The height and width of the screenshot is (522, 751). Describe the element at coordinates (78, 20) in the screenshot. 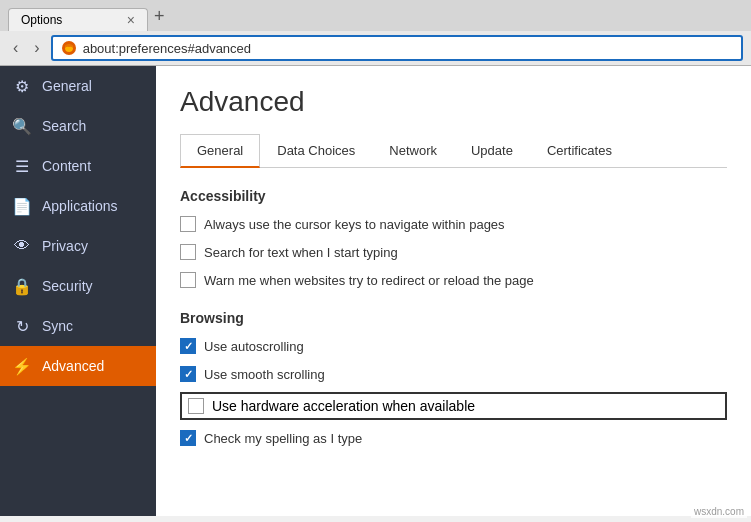

I see `browser-tab: Options ×` at that location.